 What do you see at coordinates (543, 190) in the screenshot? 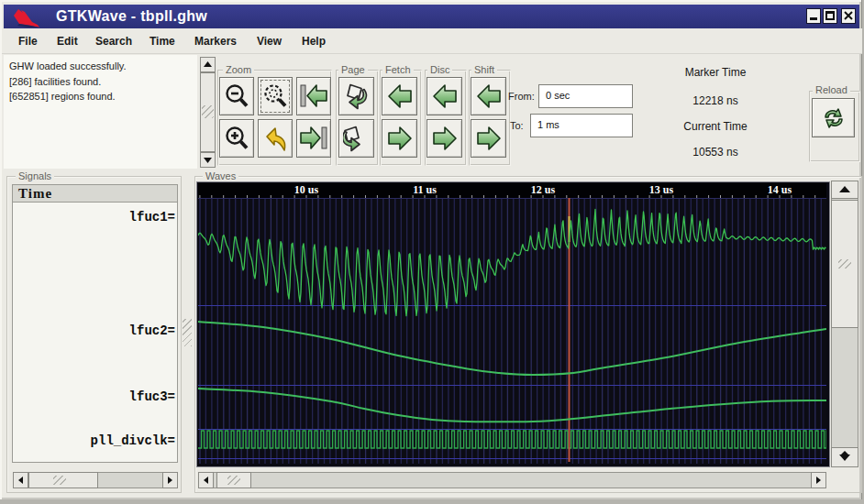
I see `svg-text: 12 us` at bounding box center [543, 190].